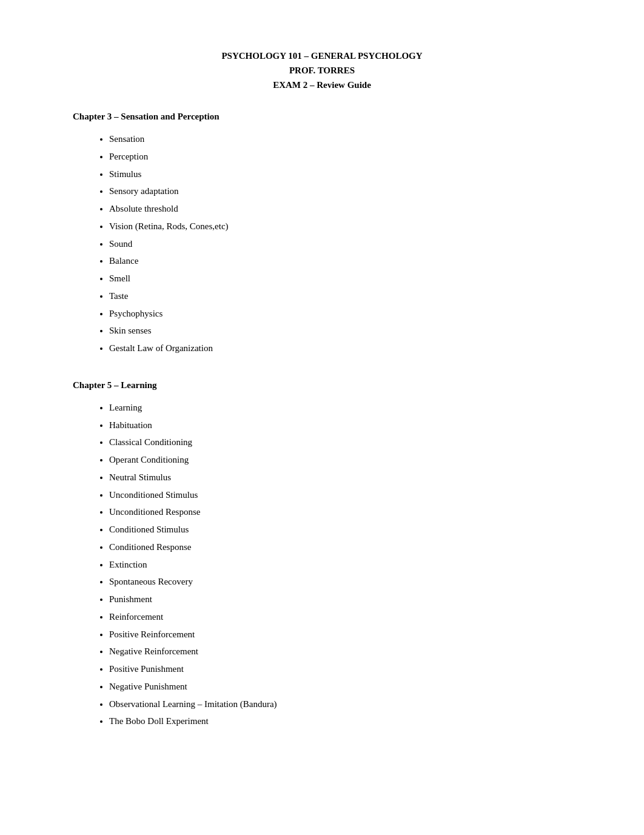 This screenshot has width=644, height=835. I want to click on list-item: Smell, so click(340, 279).